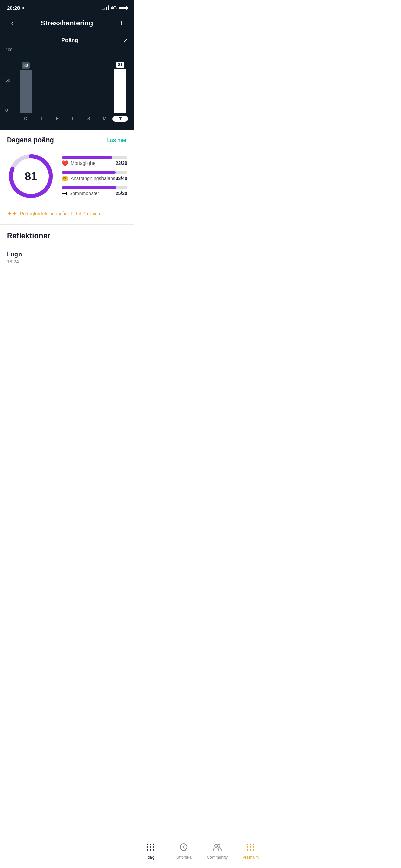  What do you see at coordinates (79, 163) in the screenshot?
I see `metric-label-row-0: ❤️ Mottaglighet` at bounding box center [79, 163].